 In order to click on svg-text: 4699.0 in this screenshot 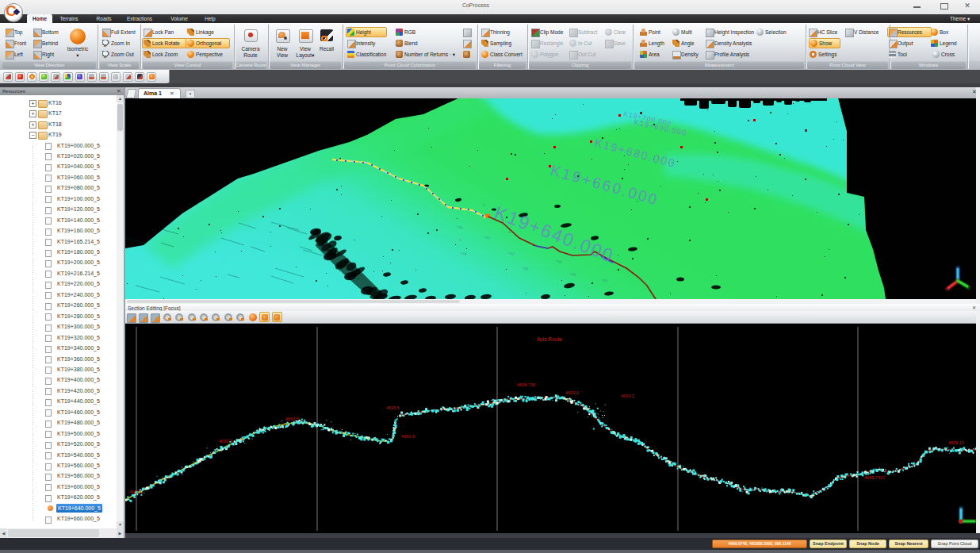, I will do `click(572, 393)`.